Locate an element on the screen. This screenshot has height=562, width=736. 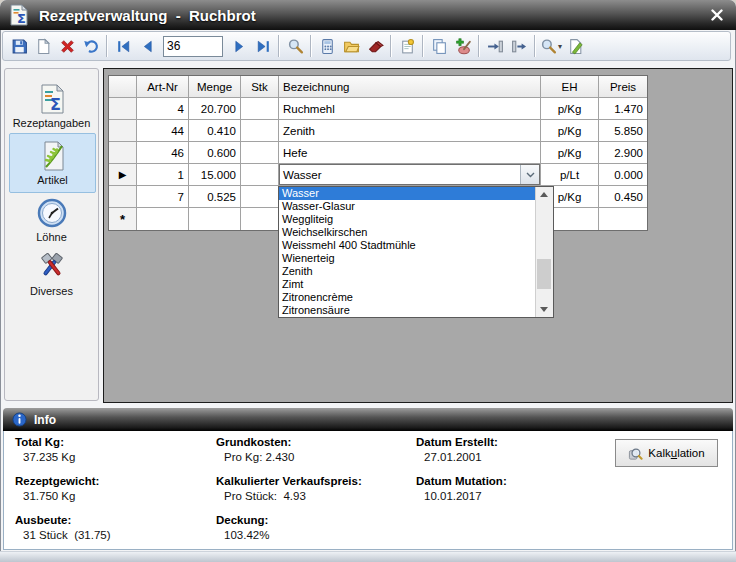
app-recipe-sigma-icon: Σ is located at coordinates (19, 15).